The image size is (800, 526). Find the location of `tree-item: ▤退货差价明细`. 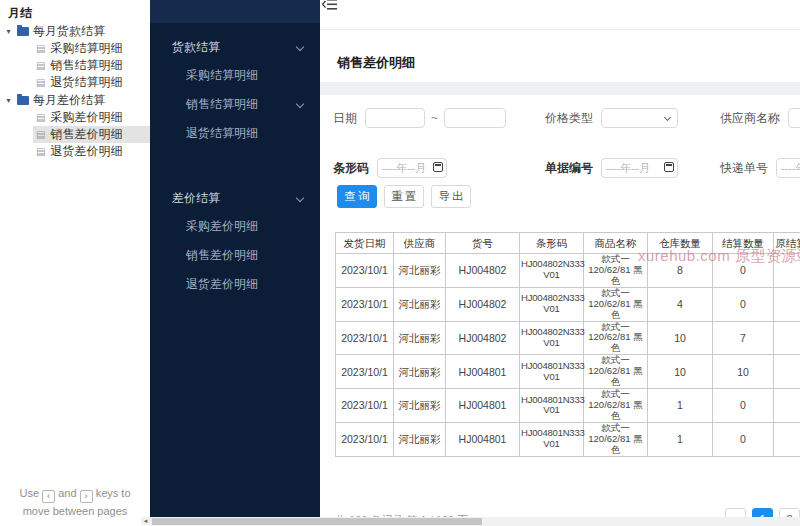

tree-item: ▤退货差价明细 is located at coordinates (75, 152).